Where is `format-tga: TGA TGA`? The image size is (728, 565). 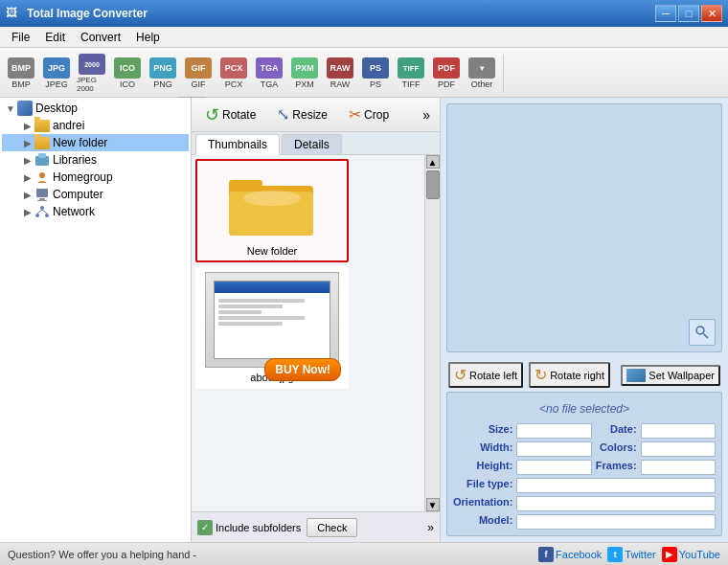 format-tga: TGA TGA is located at coordinates (269, 73).